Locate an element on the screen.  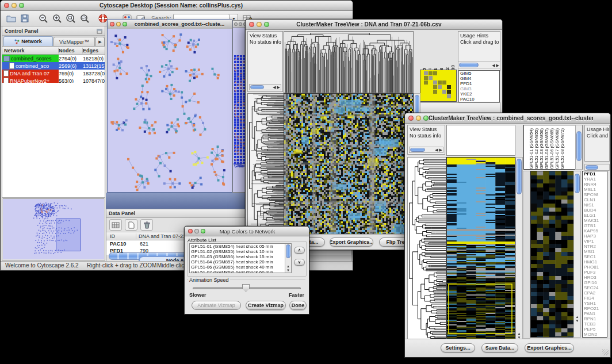
gene-label: MAK31 is located at coordinates (595, 221).